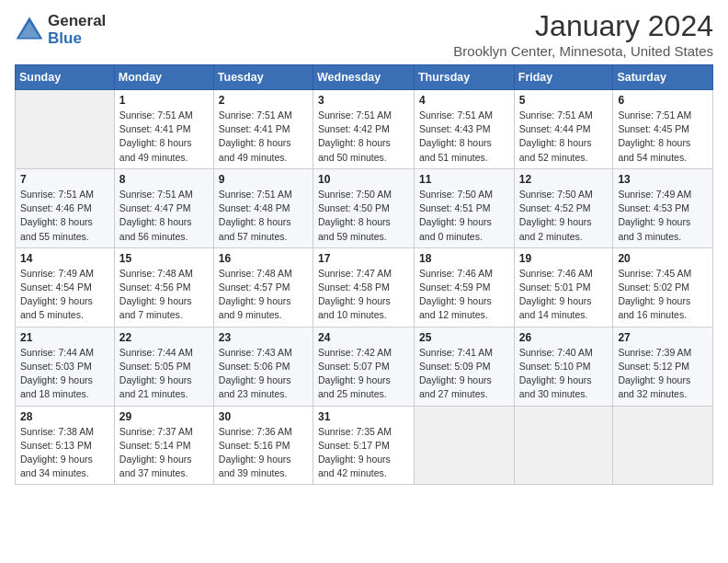 The height and width of the screenshot is (563, 728). Describe the element at coordinates (164, 417) in the screenshot. I see `day-number: 29` at that location.